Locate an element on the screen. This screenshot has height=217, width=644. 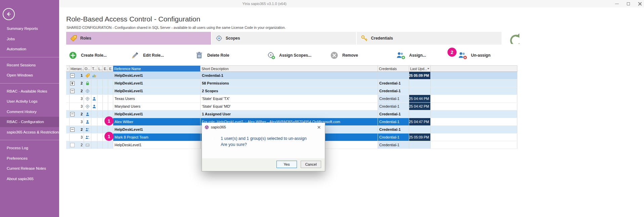
short-description-cell: 58 Permissions is located at coordinates (289, 83).